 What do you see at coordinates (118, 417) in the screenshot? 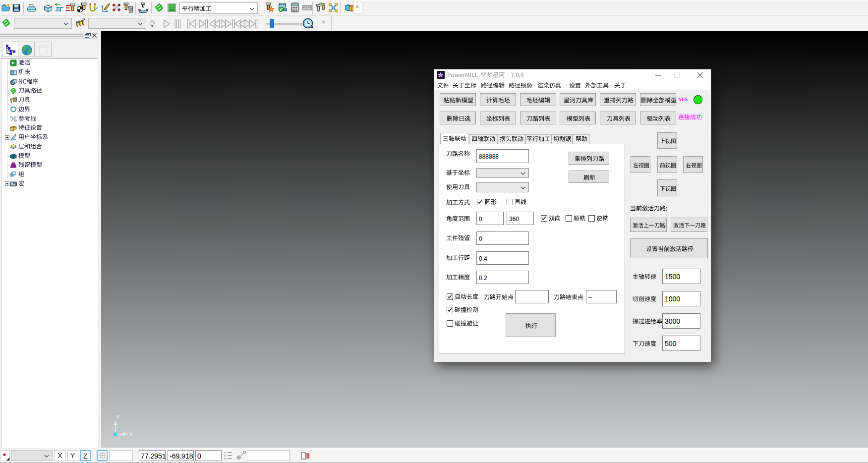
I see `svg-text: Y` at bounding box center [118, 417].